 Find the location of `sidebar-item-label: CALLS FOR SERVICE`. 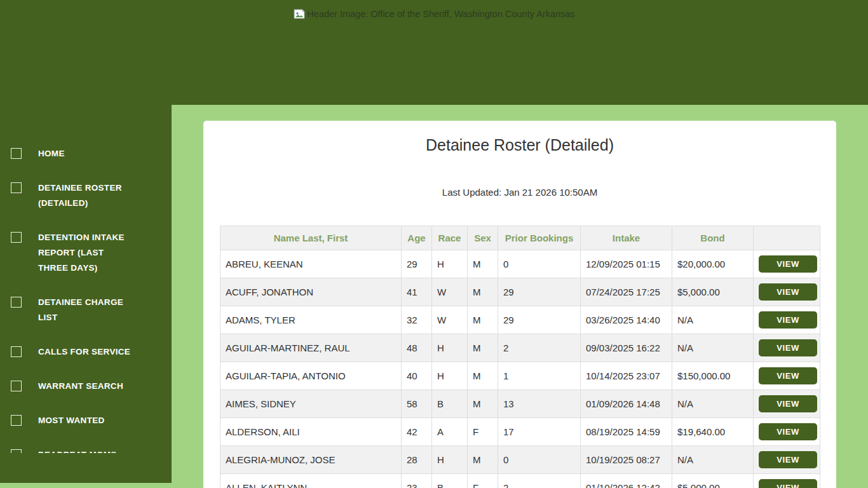

sidebar-item-label: CALLS FOR SERVICE is located at coordinates (86, 352).